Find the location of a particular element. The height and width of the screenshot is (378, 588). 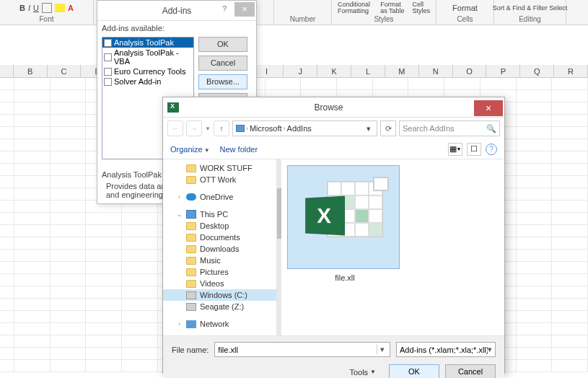

sort-find-button: Sort & Find & Filter Select is located at coordinates (530, 8).